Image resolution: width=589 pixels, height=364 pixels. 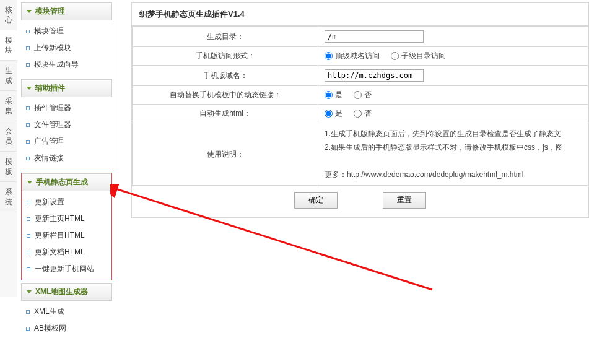 I want to click on tab-core: 核心, so click(x=9, y=15).